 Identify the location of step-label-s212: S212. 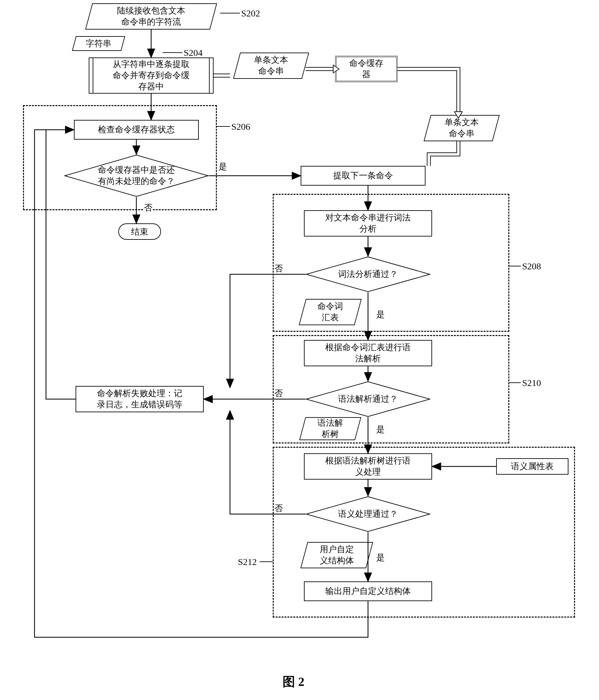
(247, 562).